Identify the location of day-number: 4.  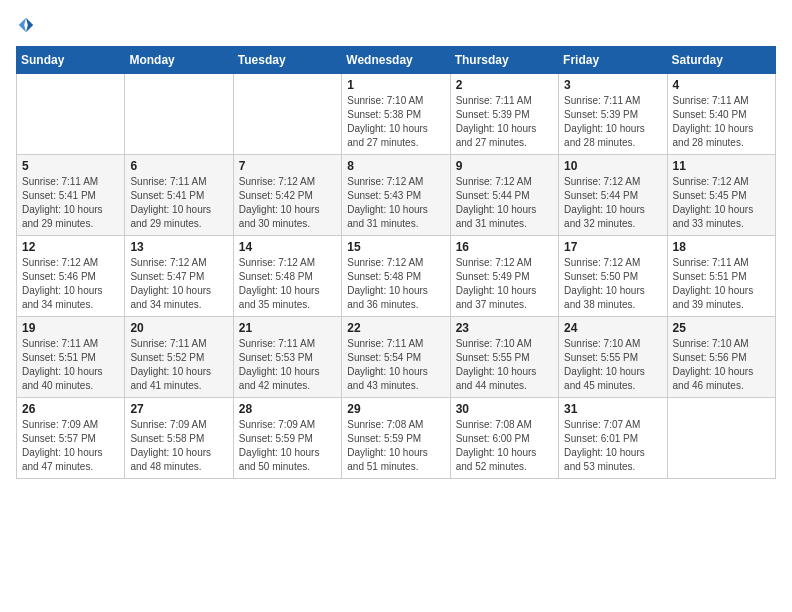
(722, 85).